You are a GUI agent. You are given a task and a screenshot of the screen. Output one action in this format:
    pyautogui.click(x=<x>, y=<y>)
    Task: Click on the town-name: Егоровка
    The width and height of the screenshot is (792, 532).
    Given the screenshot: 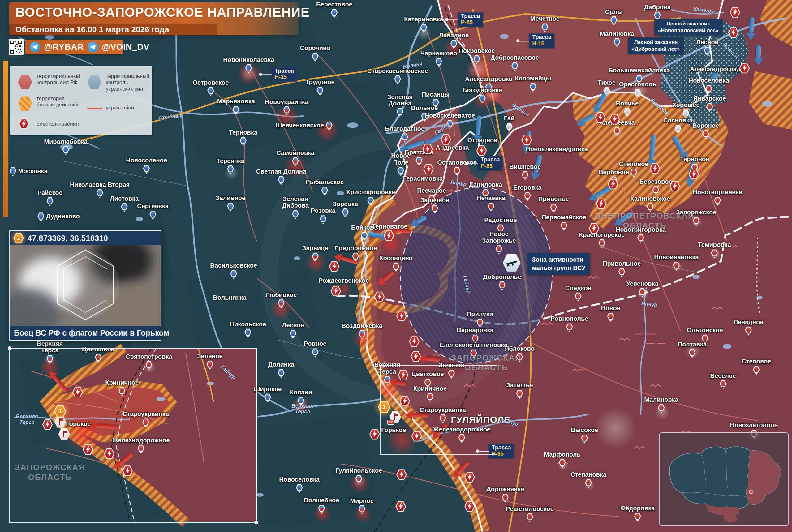 What is the action you would take?
    pyautogui.click(x=527, y=188)
    